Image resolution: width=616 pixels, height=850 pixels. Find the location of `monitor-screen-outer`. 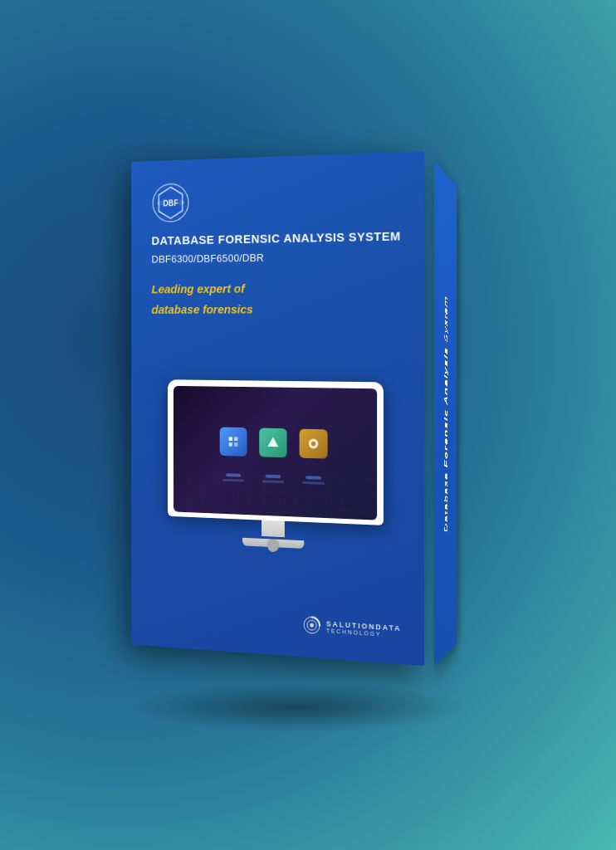

monitor-screen-outer is located at coordinates (276, 452).